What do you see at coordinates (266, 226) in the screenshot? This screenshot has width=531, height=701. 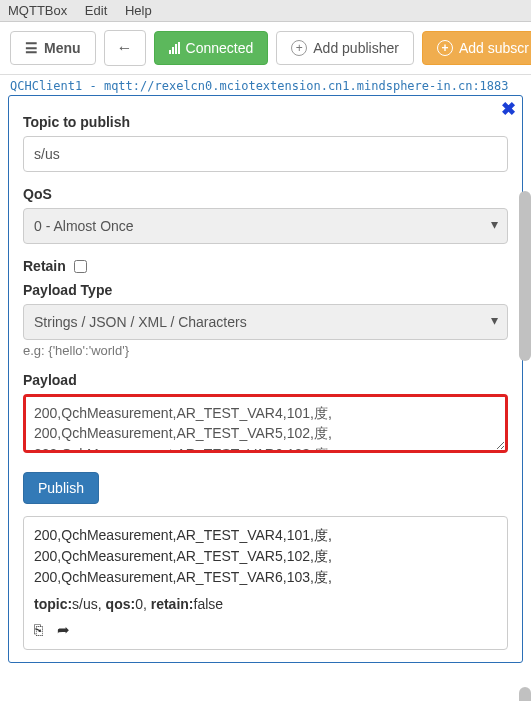 I see `qos-select-wrap: 0 - Almost Once` at bounding box center [266, 226].